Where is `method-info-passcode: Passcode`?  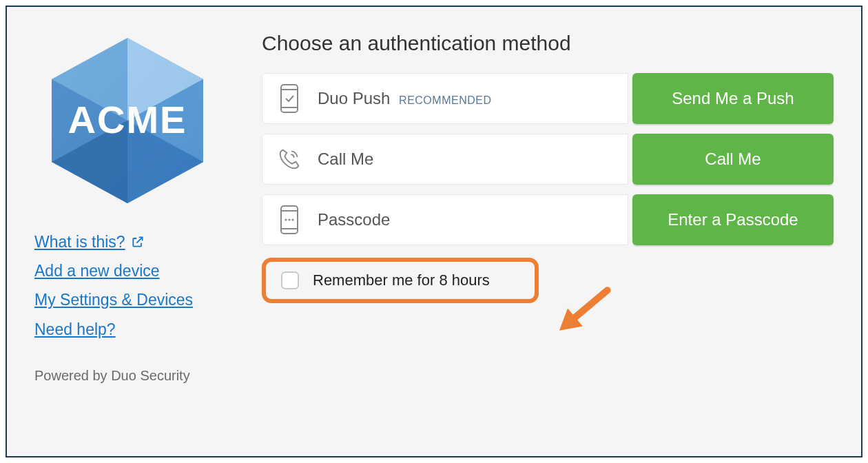 method-info-passcode: Passcode is located at coordinates (445, 220).